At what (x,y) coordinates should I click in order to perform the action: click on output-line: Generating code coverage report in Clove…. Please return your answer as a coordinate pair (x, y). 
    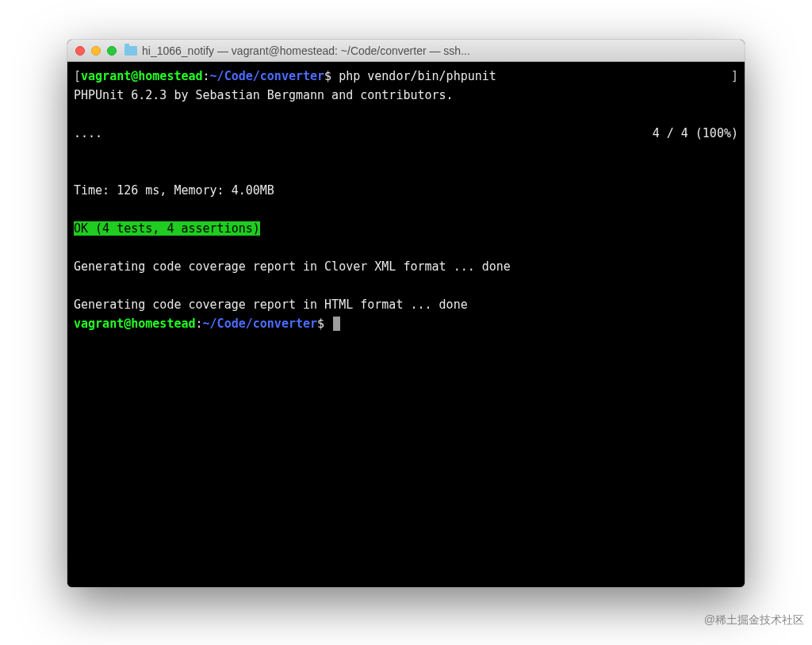
    Looking at the image, I should click on (292, 267).